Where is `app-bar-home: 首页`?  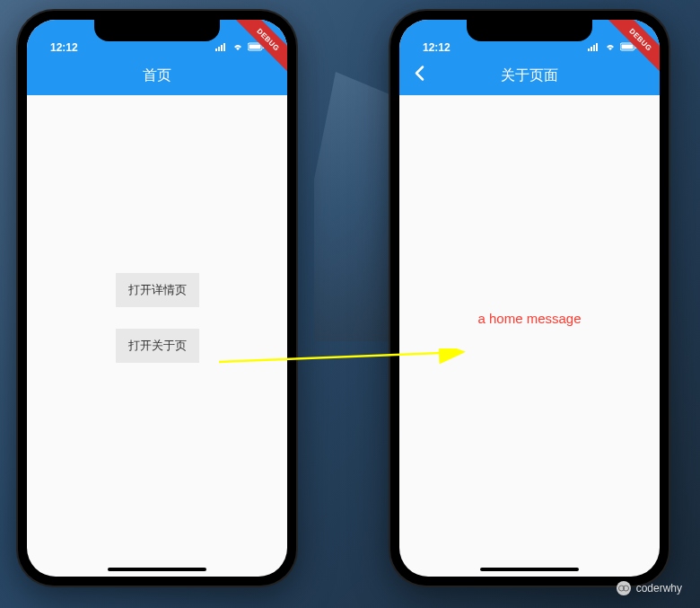
app-bar-home: 首页 is located at coordinates (157, 75).